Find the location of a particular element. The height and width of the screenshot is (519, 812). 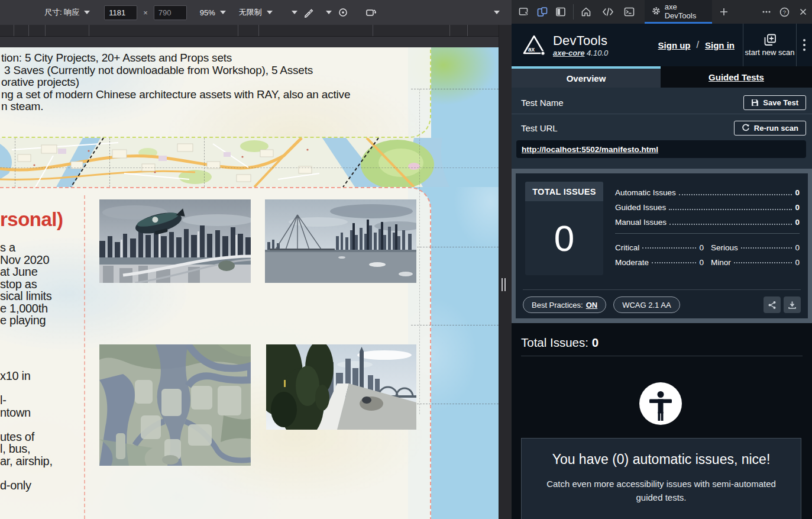

text-line: d-only is located at coordinates (26, 485).